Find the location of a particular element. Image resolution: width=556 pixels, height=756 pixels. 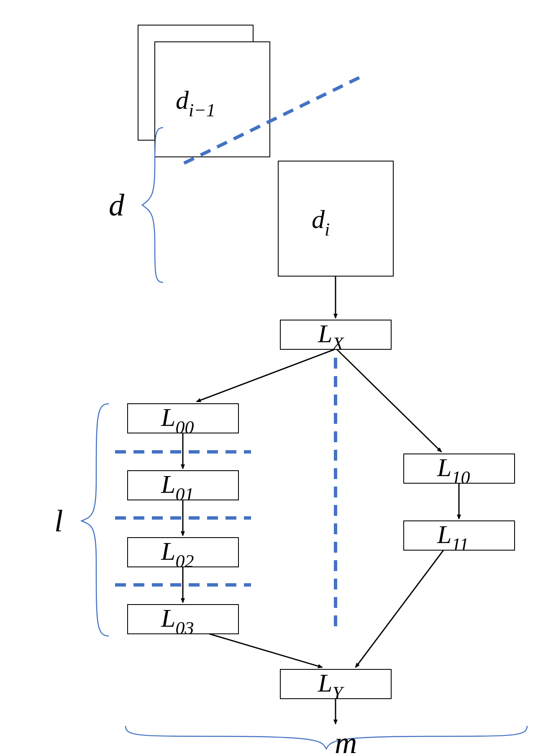

arrow-lx-to-l10 is located at coordinates (389, 401).